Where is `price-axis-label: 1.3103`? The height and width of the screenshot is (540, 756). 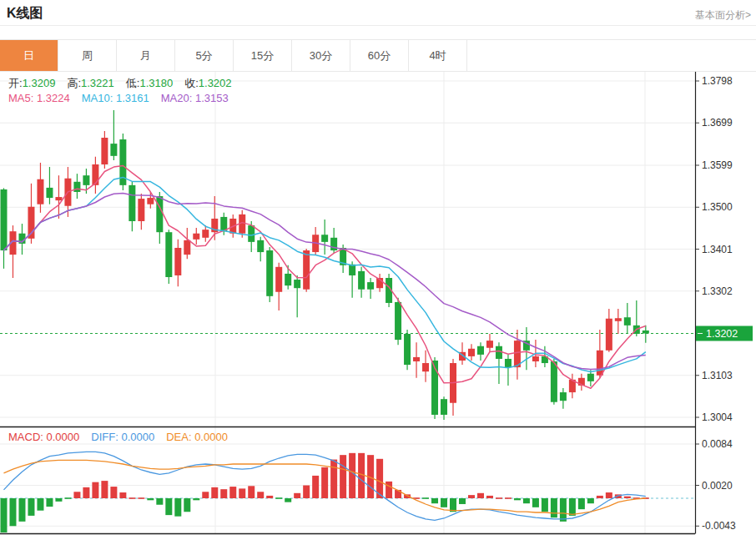
price-axis-label: 1.3103 is located at coordinates (718, 376).